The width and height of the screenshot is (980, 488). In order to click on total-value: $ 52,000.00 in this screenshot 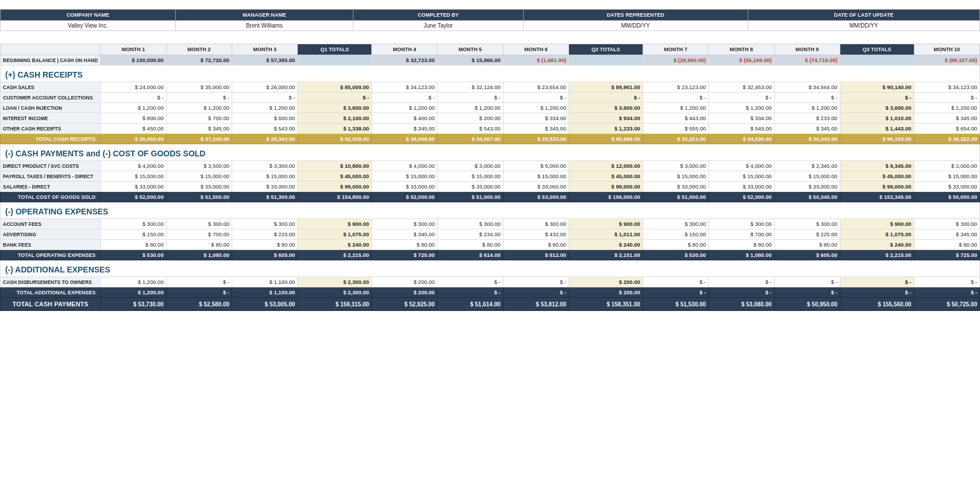, I will do `click(405, 197)`.